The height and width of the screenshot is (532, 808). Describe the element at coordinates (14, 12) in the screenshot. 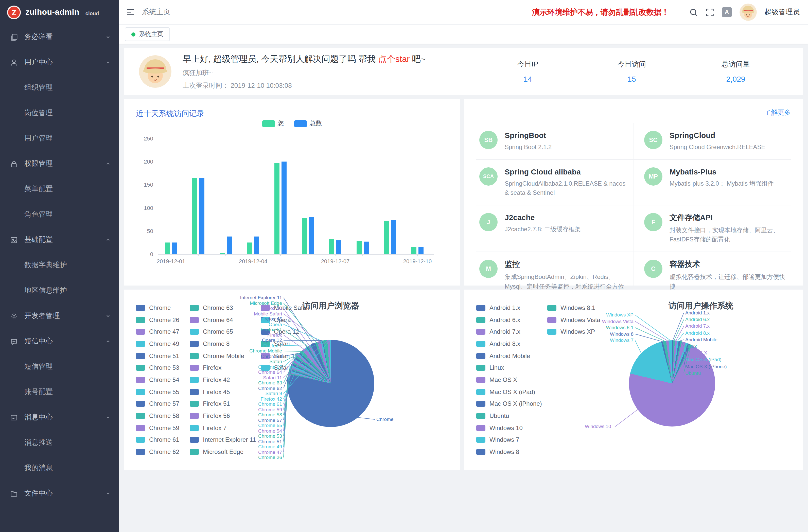

I see `logo-icon: Z` at that location.